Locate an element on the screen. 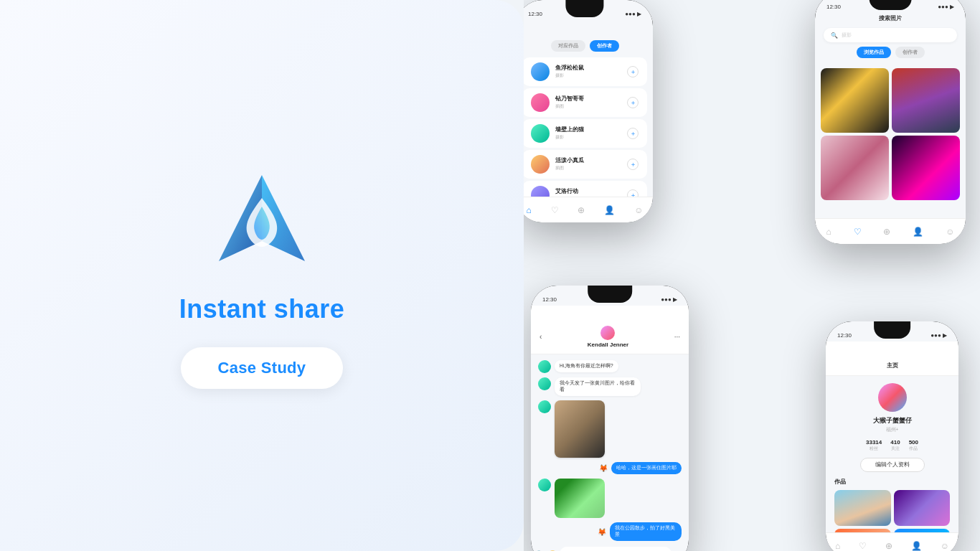  msg-image-mona is located at coordinates (580, 429).